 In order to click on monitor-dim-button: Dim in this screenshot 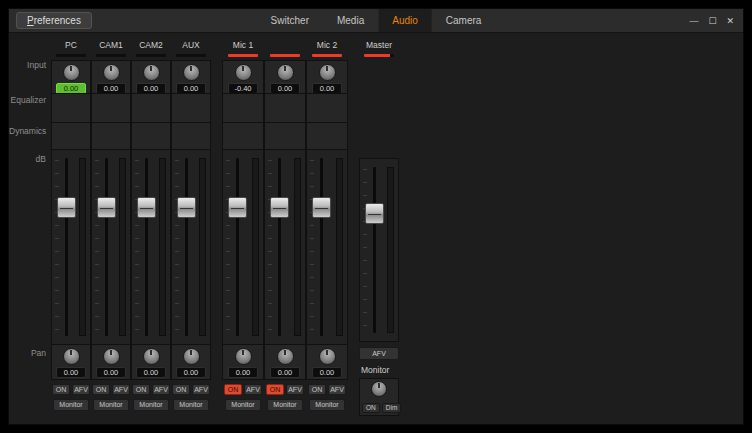, I will do `click(392, 408)`.